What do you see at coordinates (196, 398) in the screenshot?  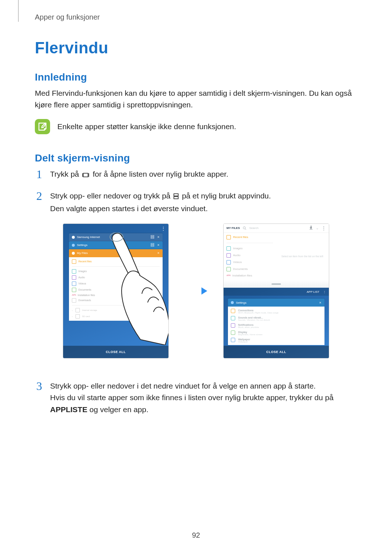 I see `step-row-3: 3 Strykk opp- eller nedover i det nedre …` at bounding box center [196, 398].